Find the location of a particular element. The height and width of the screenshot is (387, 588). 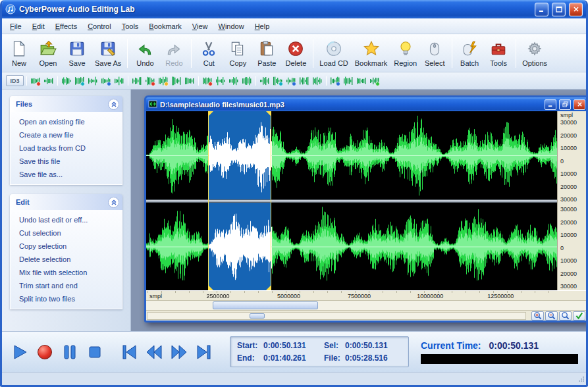

region-button: Region is located at coordinates (406, 53).